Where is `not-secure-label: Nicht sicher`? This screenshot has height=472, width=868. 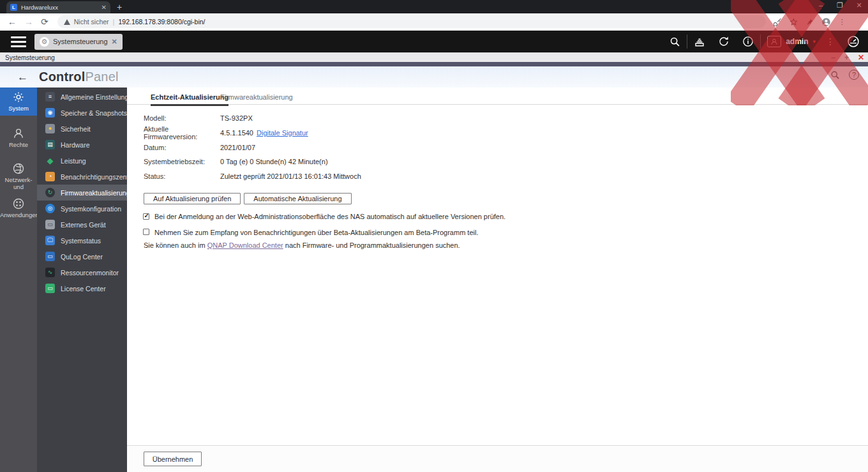
not-secure-label: Nicht sicher is located at coordinates (92, 22).